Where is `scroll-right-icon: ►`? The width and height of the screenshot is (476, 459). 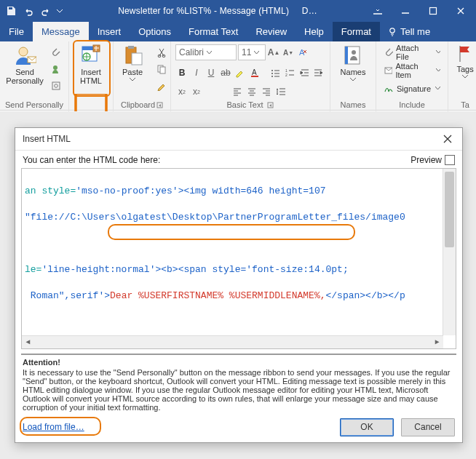
scroll-right-icon: ► is located at coordinates (437, 342).